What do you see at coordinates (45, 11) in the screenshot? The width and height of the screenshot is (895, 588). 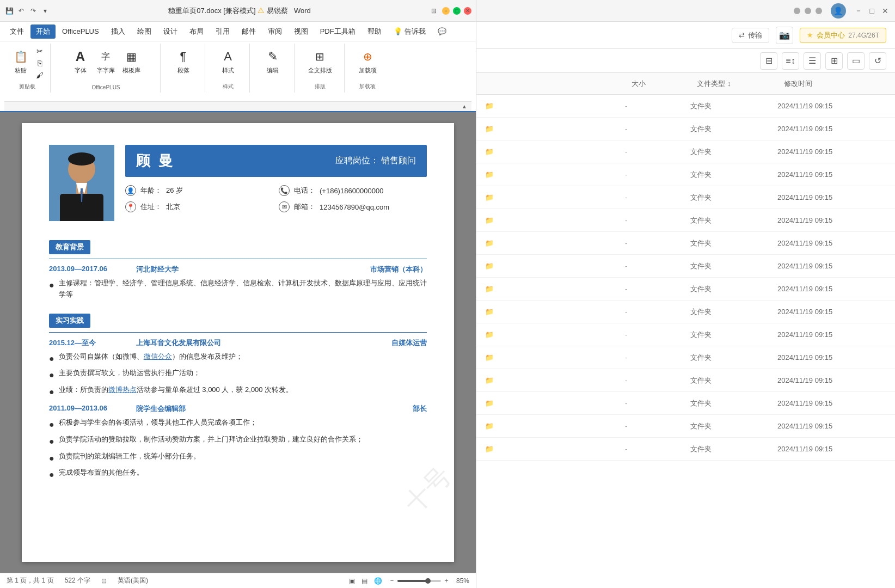 I see `customize-icon: ▾` at bounding box center [45, 11].